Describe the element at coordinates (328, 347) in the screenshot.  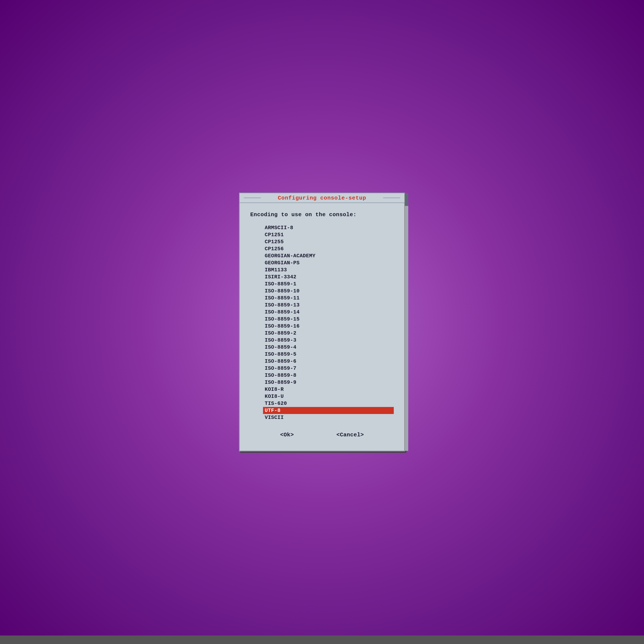
I see `encoding-item-iso-8859-4: ISO-8859-4` at that location.